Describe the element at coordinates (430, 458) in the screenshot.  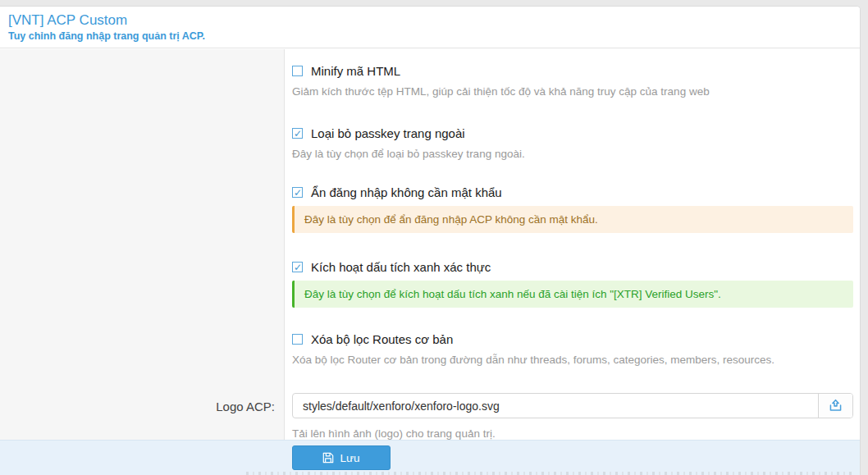
I see `footer-bar: Lưu` at that location.